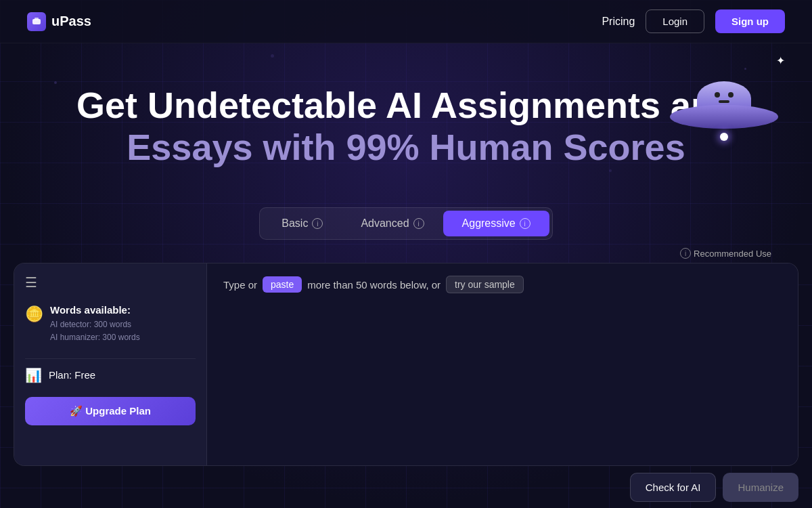  I want to click on ai-detector-words: AI detector: 300 words, so click(95, 325).